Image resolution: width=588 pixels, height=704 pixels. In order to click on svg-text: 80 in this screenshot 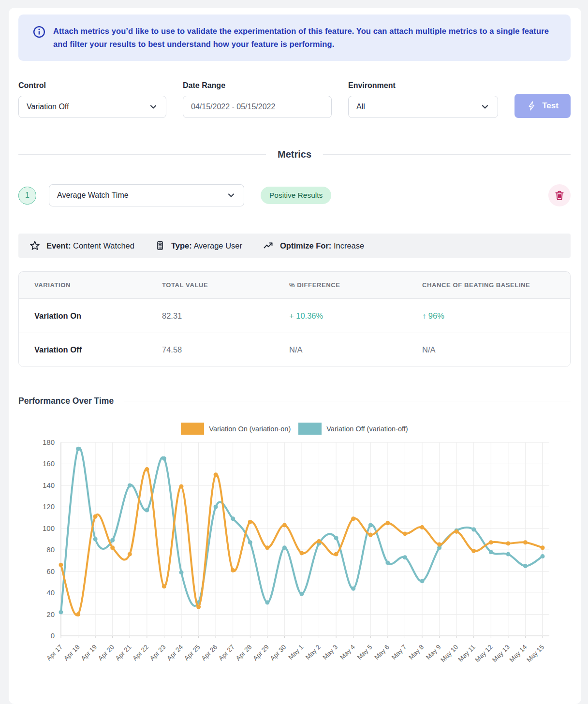, I will do `click(50, 549)`.